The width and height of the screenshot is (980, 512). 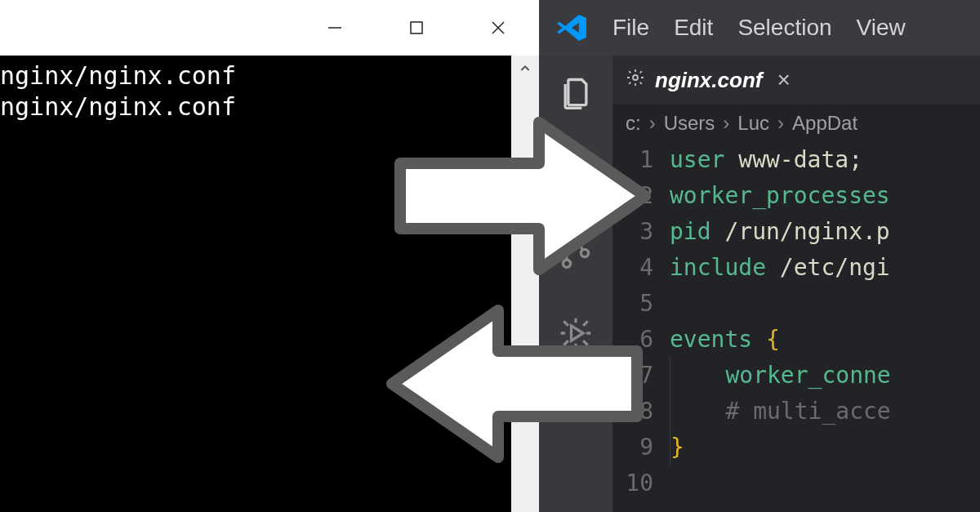 What do you see at coordinates (576, 333) in the screenshot?
I see `debug-icon` at bounding box center [576, 333].